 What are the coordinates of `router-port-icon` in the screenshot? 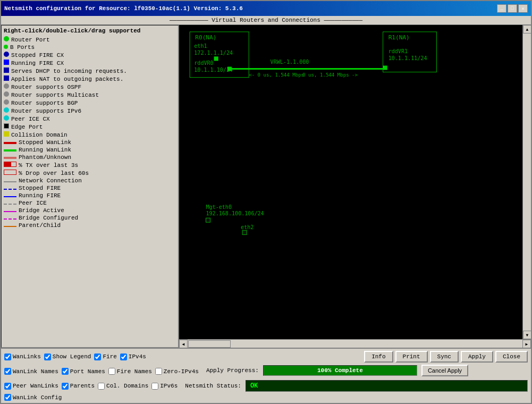 It's located at (6, 39).